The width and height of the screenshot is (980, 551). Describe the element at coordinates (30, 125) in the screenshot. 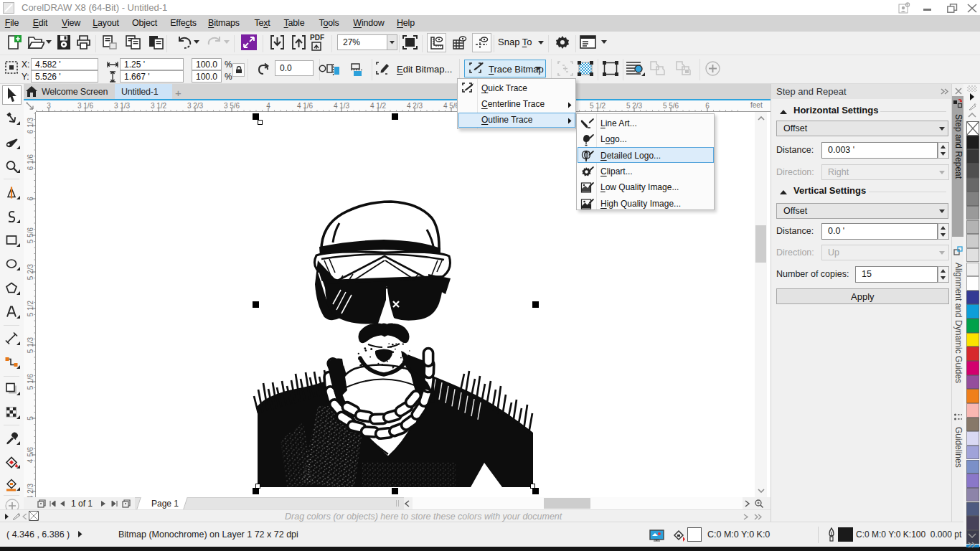

I see `svg-text: 6 1/3` at that location.